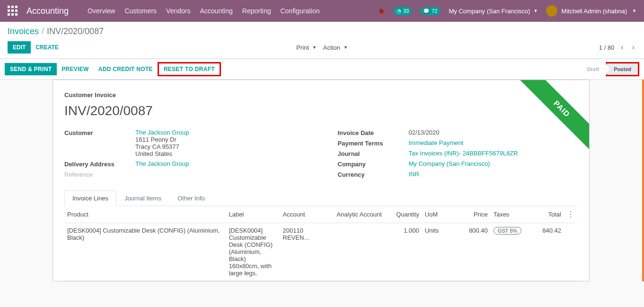 This screenshot has width=644, height=307. I want to click on app-brand: Accounting, so click(47, 11).